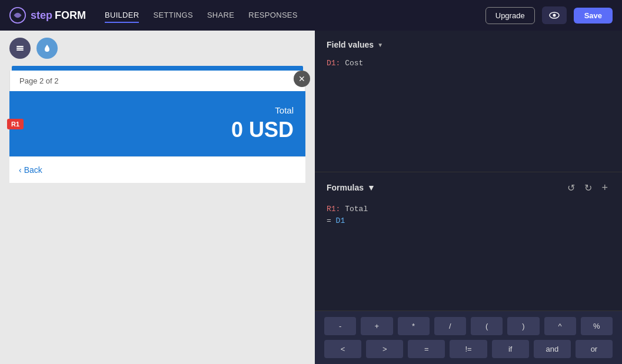 This screenshot has height=364, width=622. What do you see at coordinates (450, 326) in the screenshot?
I see `key-divide: /` at bounding box center [450, 326].